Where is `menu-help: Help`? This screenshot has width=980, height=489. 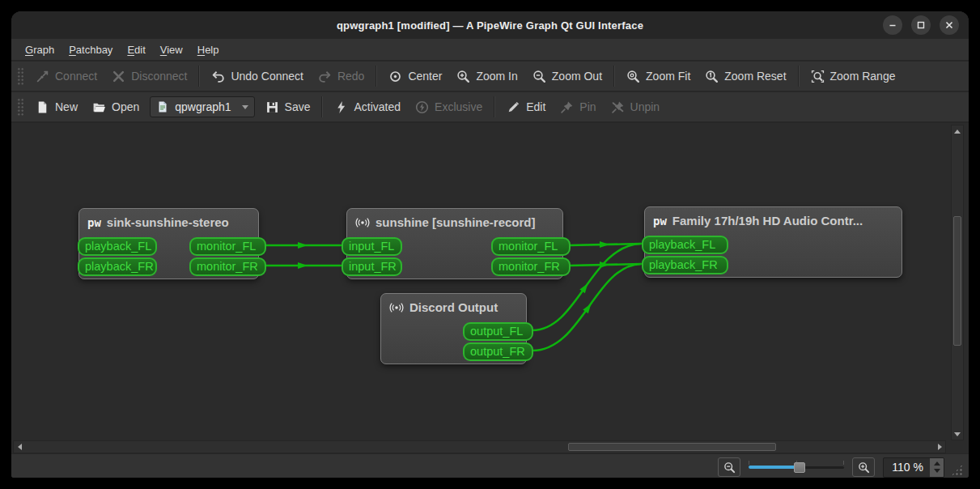
menu-help: Help is located at coordinates (209, 50).